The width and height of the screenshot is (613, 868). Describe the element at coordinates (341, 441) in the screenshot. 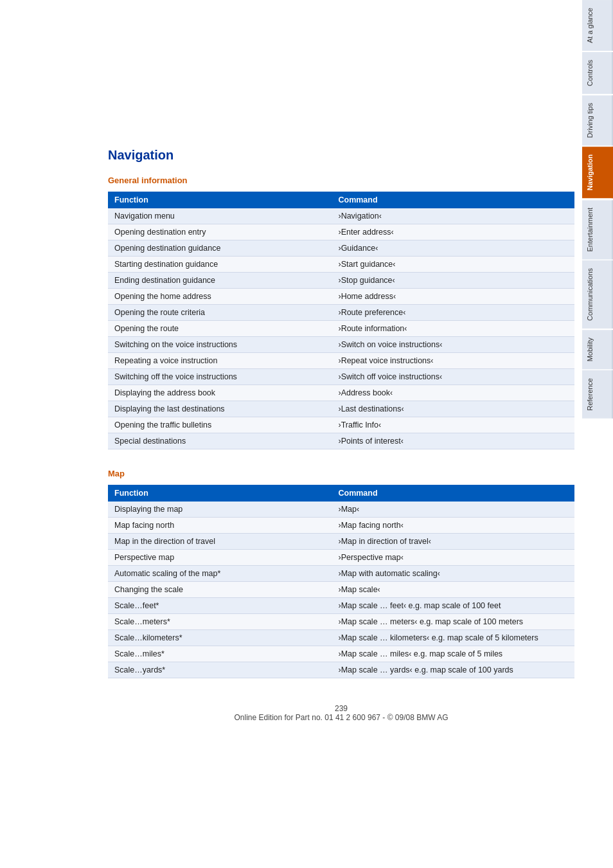

I see `table-row: Special destinations›Points of interest‹` at that location.